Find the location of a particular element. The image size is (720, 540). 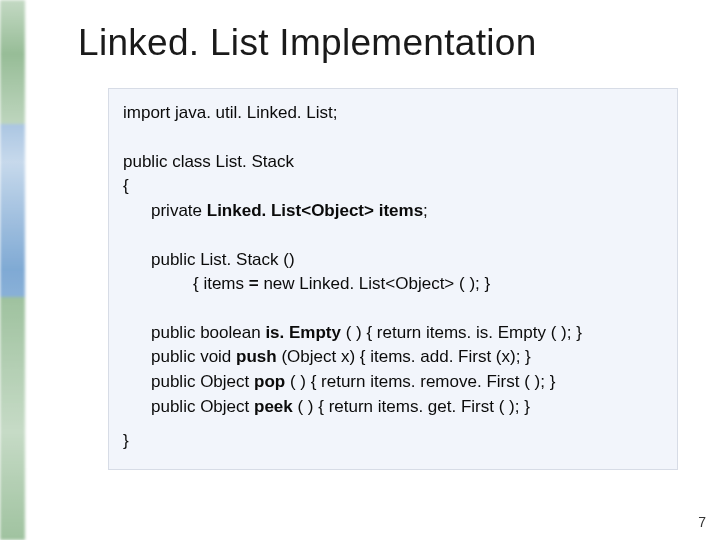

code-text: public void is located at coordinates (194, 356).